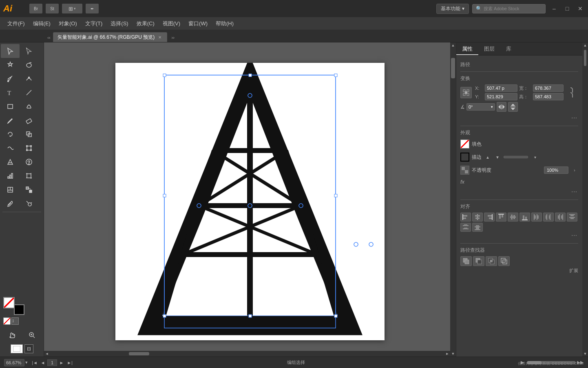  I want to click on menu-effect: 效果(C), so click(146, 24).